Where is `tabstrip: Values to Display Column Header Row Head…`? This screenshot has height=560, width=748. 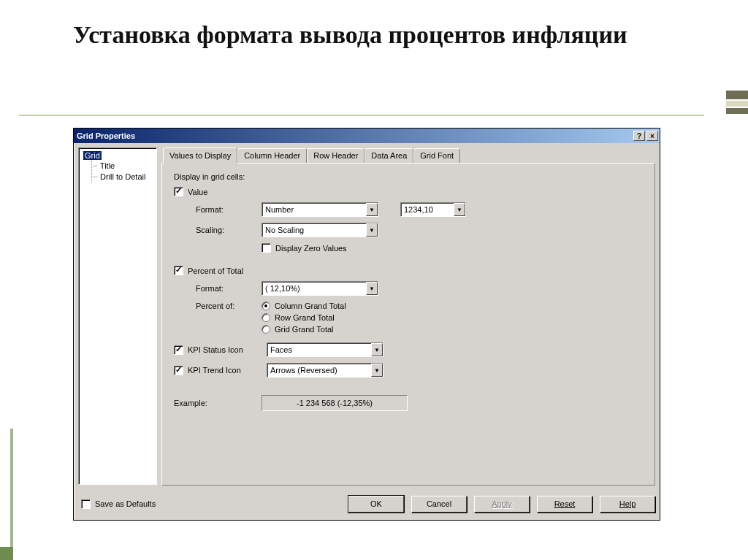 tabstrip: Values to Display Column Header Row Head… is located at coordinates (408, 156).